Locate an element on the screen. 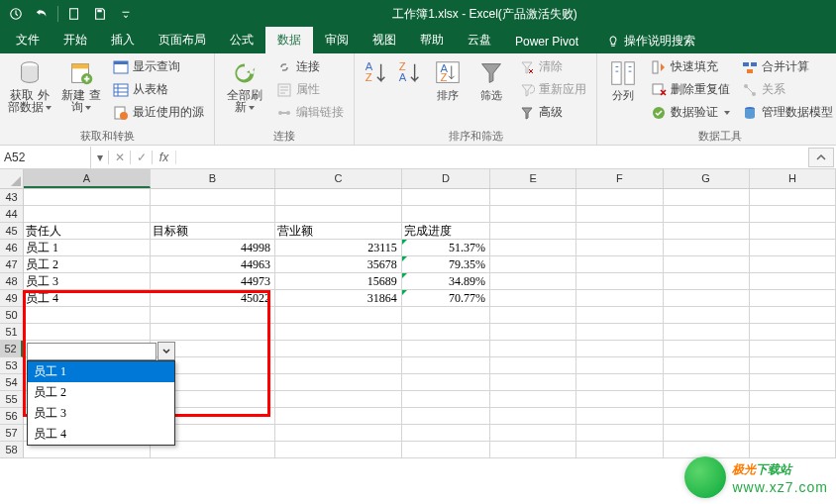 This screenshot has width=836, height=504. column-header-B: B is located at coordinates (213, 178).